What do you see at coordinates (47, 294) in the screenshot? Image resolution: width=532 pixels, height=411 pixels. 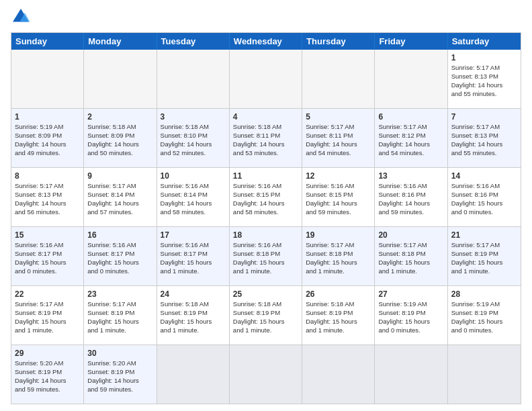 I see `day-number: 22` at bounding box center [47, 294].